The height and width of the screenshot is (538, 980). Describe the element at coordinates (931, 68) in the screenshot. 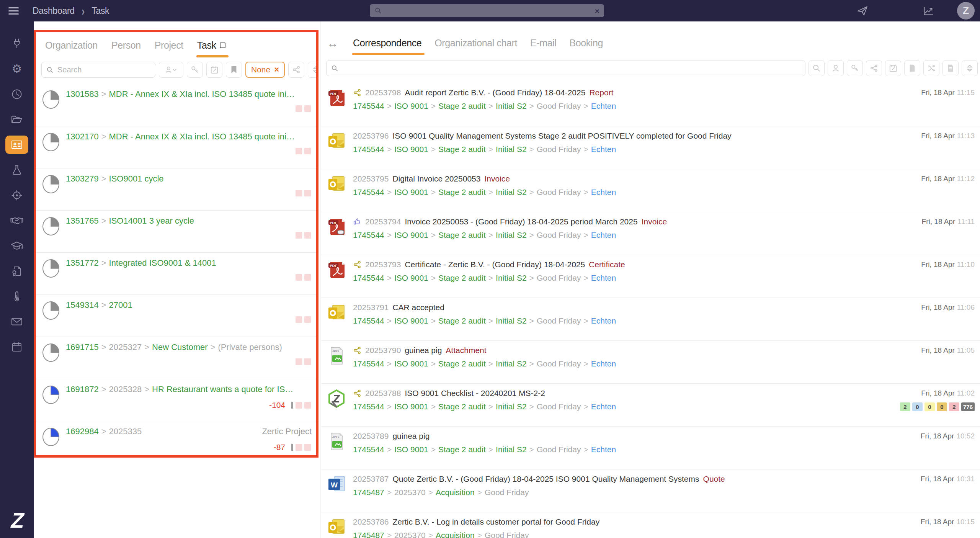

I see `shuffle-button` at that location.